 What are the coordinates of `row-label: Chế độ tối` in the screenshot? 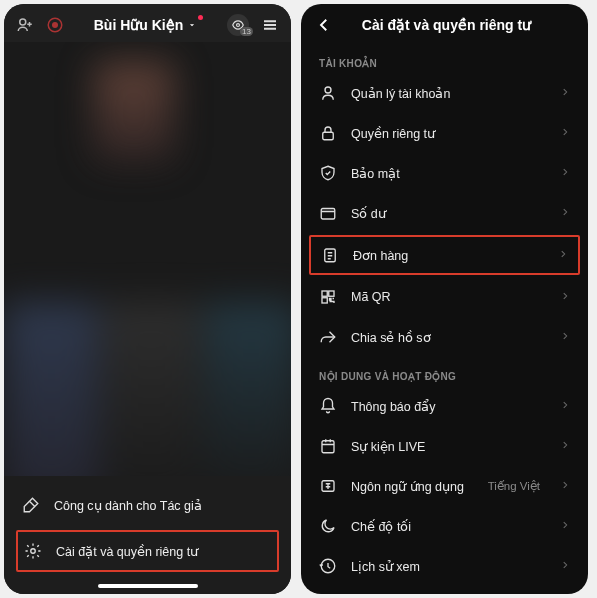 It's located at (448, 526).